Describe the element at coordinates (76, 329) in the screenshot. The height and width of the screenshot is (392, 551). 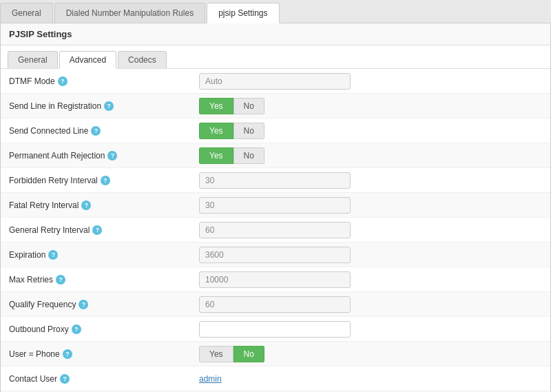
I see `outbound-proxy-help-icon: ?` at that location.